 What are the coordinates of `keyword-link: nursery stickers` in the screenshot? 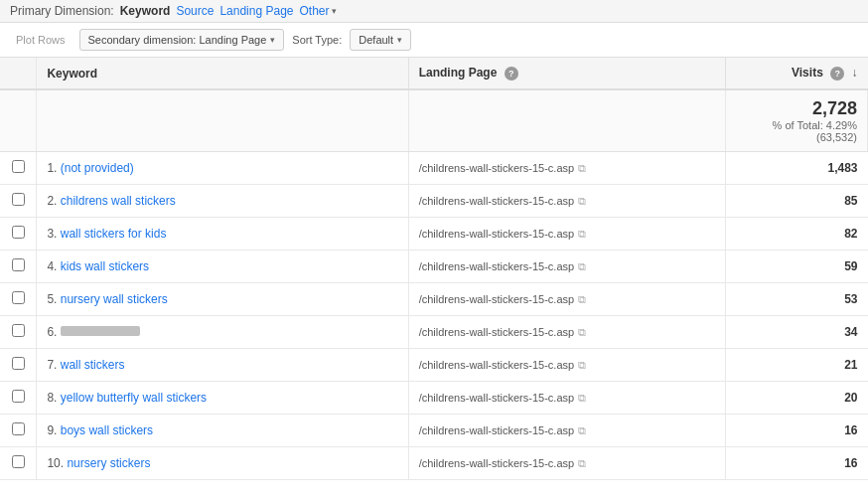 It's located at (108, 463).